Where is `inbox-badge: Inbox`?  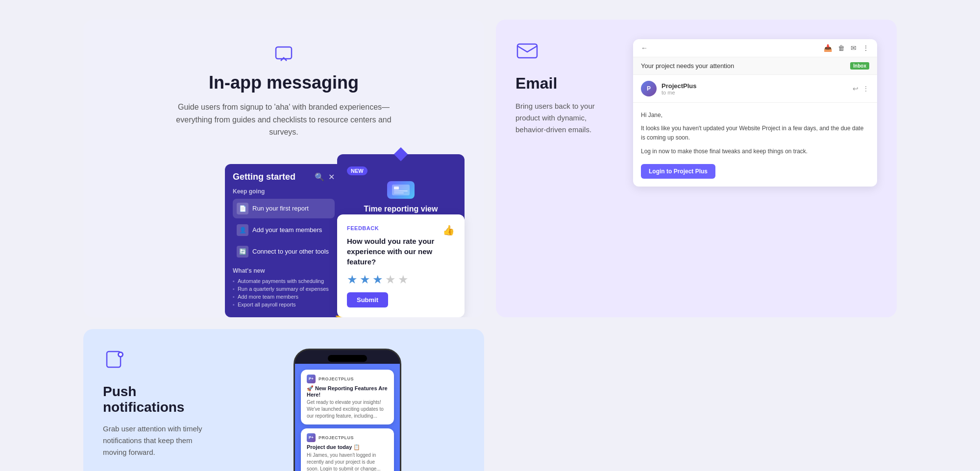
inbox-badge: Inbox is located at coordinates (859, 66).